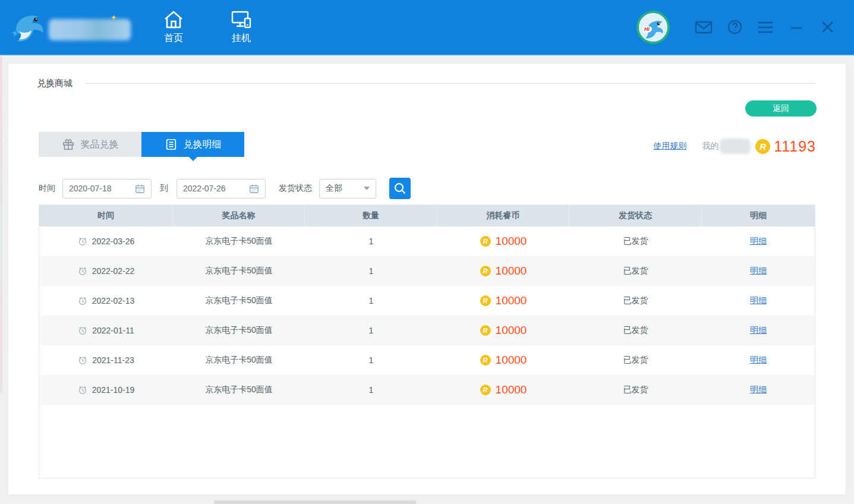 Image resolution: width=854 pixels, height=504 pixels. I want to click on chevron-down-icon, so click(367, 188).